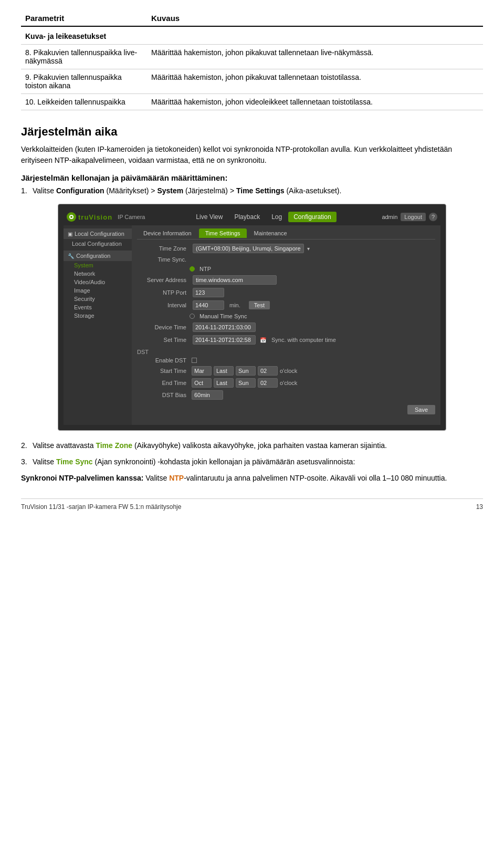 The width and height of the screenshot is (504, 853). Describe the element at coordinates (163, 340) in the screenshot. I see `set-time-label: Set Time` at that location.